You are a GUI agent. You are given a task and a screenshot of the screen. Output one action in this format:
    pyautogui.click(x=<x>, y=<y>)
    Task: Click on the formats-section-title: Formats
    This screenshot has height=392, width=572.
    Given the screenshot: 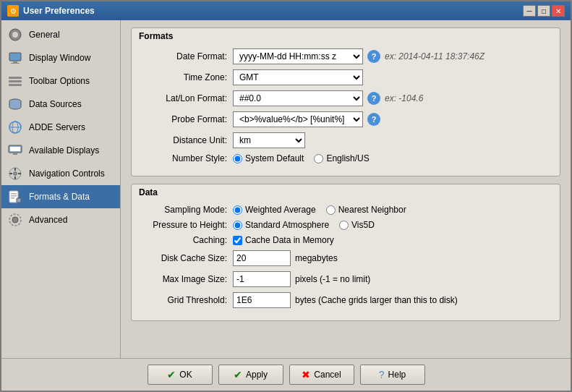 What is the action you would take?
    pyautogui.click(x=346, y=36)
    